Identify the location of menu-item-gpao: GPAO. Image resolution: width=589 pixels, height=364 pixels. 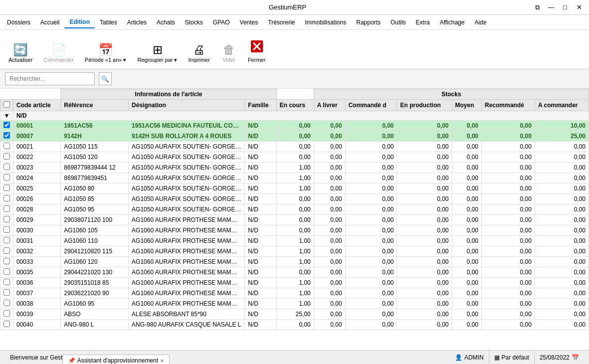
(221, 22).